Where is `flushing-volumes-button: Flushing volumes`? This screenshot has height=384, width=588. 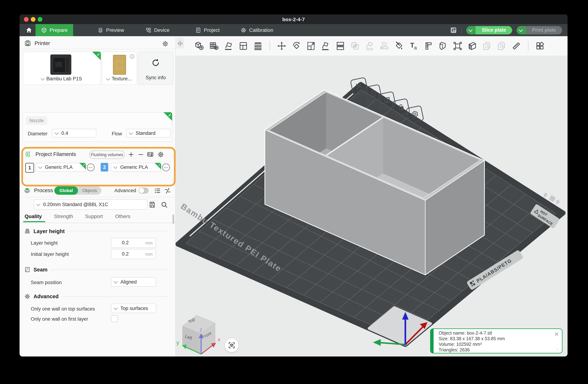 flushing-volumes-button: Flushing volumes is located at coordinates (107, 155).